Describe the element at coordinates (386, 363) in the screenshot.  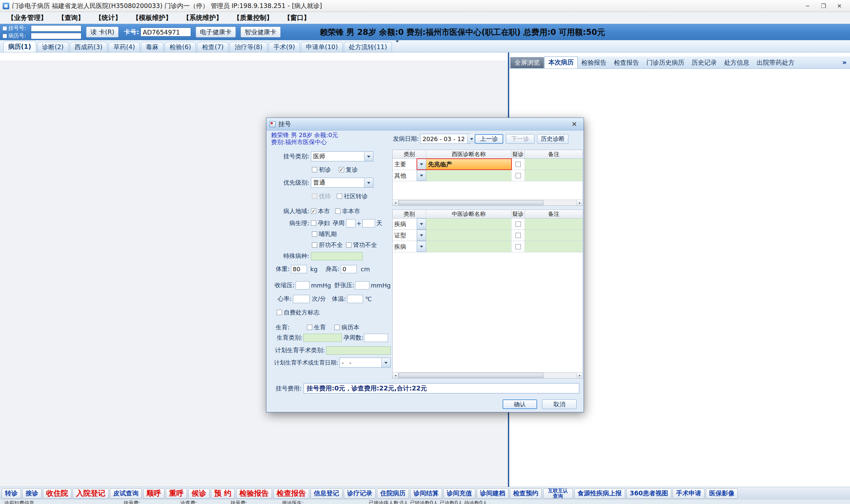
I see `plan-date-dropdown-icon` at that location.